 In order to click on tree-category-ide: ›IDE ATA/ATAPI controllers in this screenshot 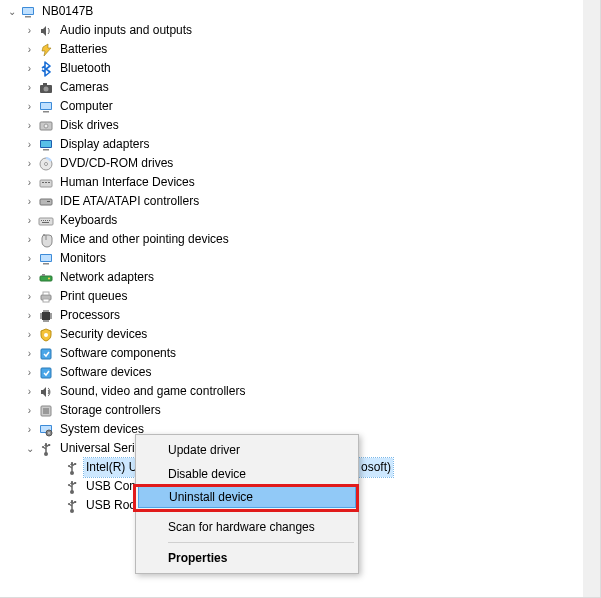, I will do `click(126, 202)`.